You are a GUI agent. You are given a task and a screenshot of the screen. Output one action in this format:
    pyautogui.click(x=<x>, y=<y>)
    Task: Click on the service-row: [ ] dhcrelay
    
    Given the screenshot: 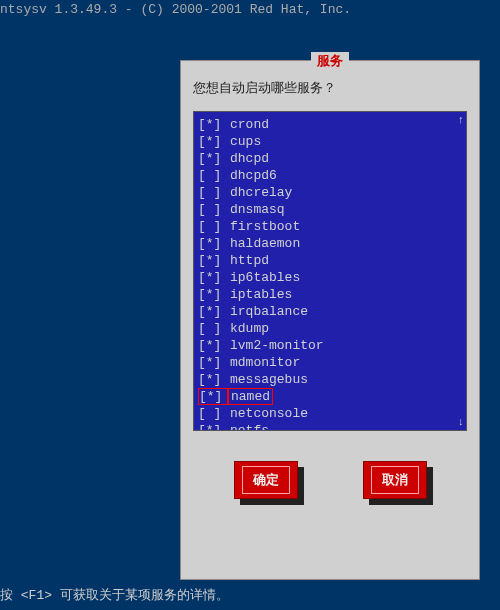 What is the action you would take?
    pyautogui.click(x=330, y=192)
    